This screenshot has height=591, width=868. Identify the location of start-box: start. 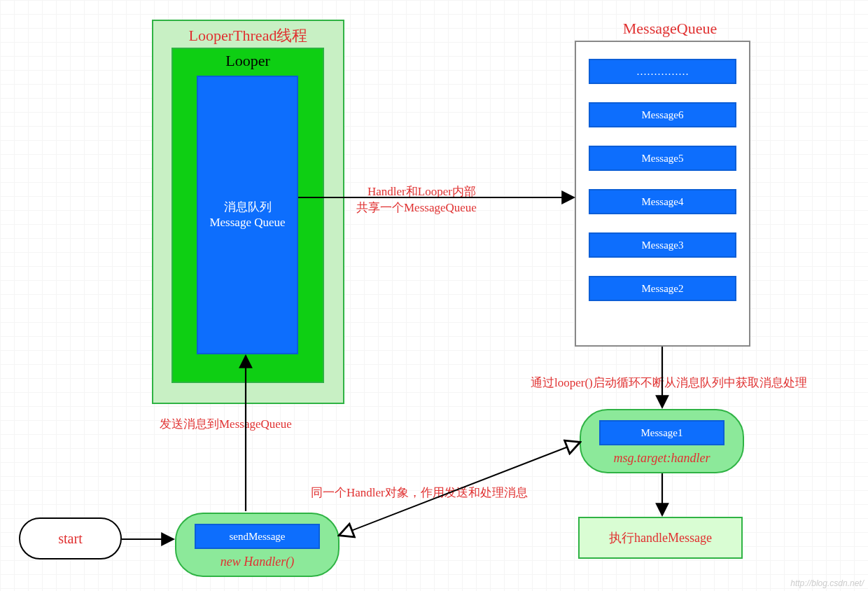
(70, 538).